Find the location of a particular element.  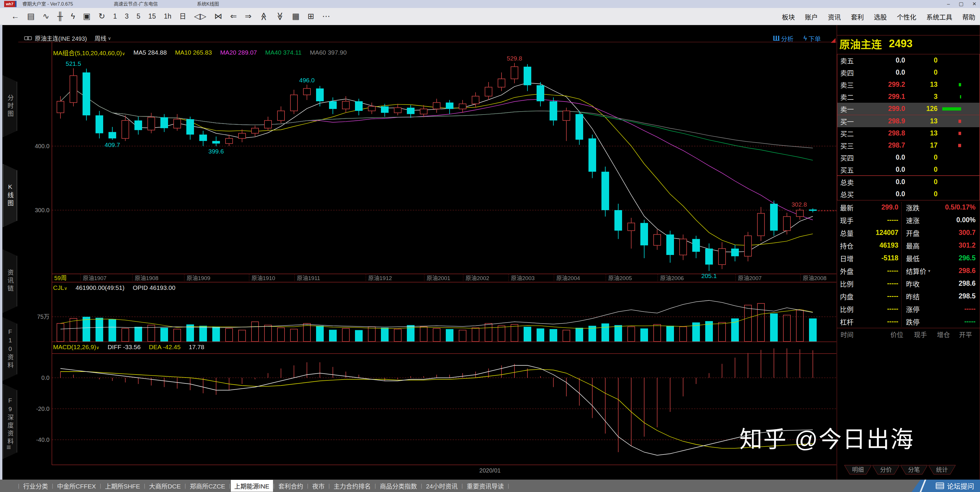

exchange-tab-7: 套利合约 is located at coordinates (291, 486).